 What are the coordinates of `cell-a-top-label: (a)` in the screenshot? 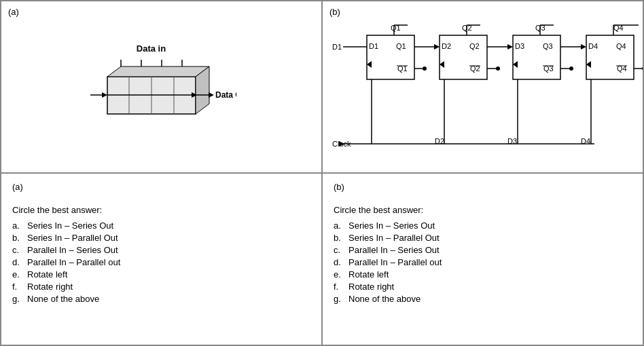 It's located at (14, 12).